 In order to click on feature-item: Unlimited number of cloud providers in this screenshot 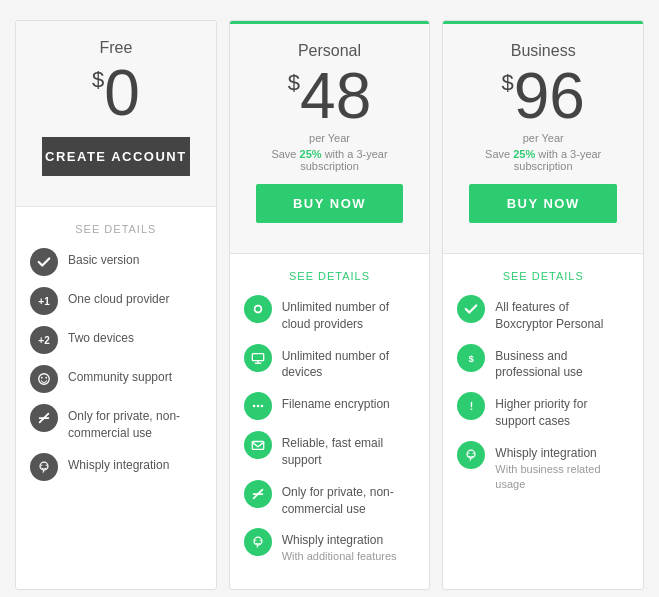, I will do `click(330, 314)`.